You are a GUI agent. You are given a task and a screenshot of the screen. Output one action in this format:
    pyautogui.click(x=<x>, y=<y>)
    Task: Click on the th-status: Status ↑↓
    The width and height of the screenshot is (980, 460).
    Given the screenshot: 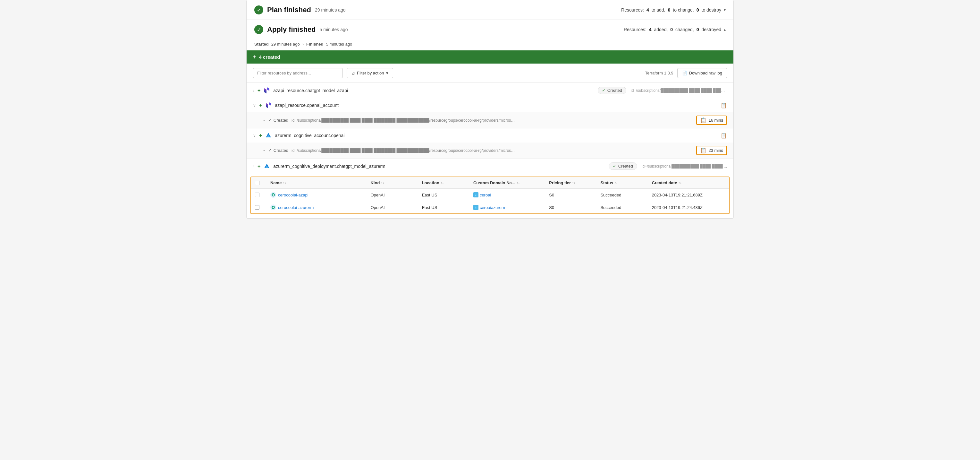 What is the action you would take?
    pyautogui.click(x=625, y=183)
    